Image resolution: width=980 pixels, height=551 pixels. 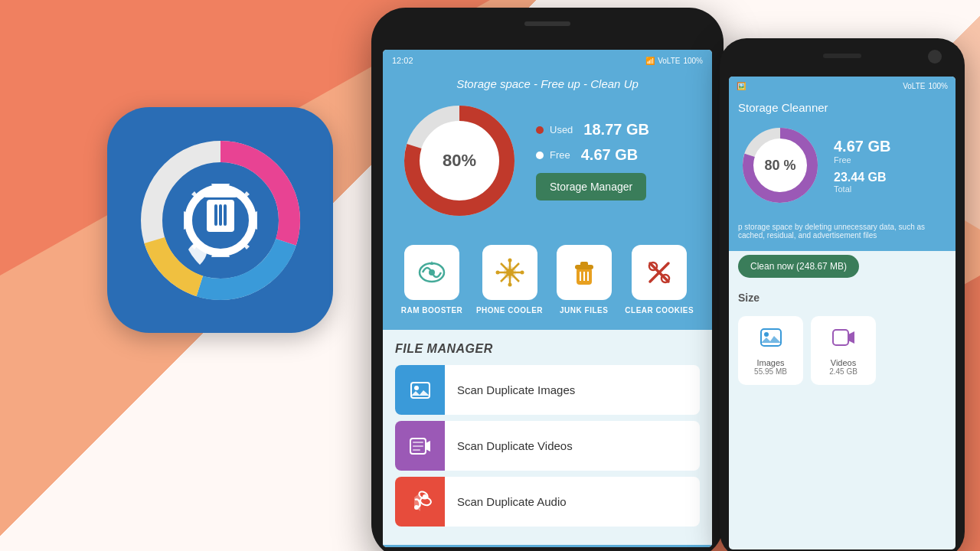 What do you see at coordinates (420, 445) in the screenshot?
I see `videos-icon` at bounding box center [420, 445].